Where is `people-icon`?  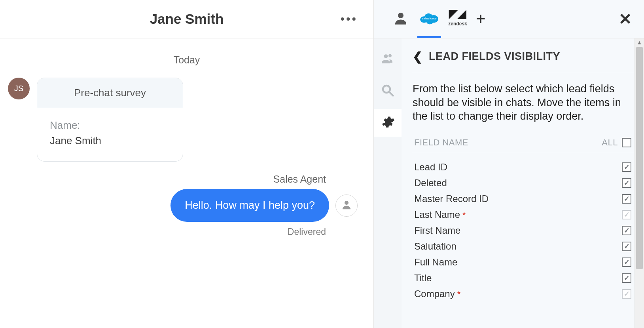 people-icon is located at coordinates (388, 59).